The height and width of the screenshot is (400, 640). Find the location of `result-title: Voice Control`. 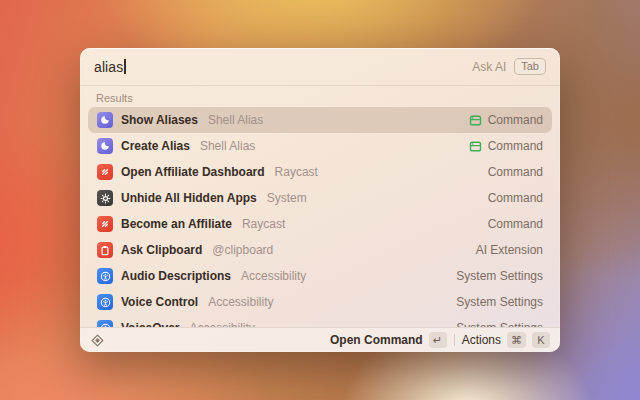

result-title: Voice Control is located at coordinates (160, 302).